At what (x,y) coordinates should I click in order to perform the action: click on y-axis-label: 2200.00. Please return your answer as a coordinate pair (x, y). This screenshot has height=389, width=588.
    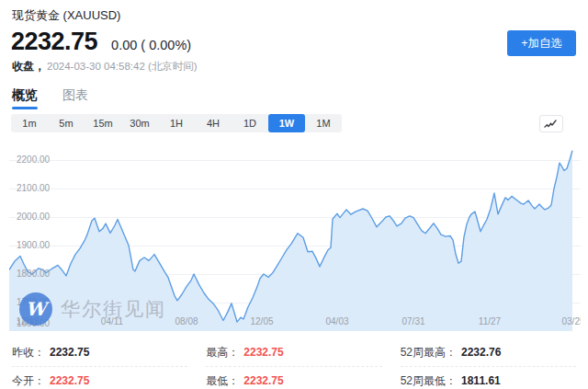
    Looking at the image, I should click on (33, 160).